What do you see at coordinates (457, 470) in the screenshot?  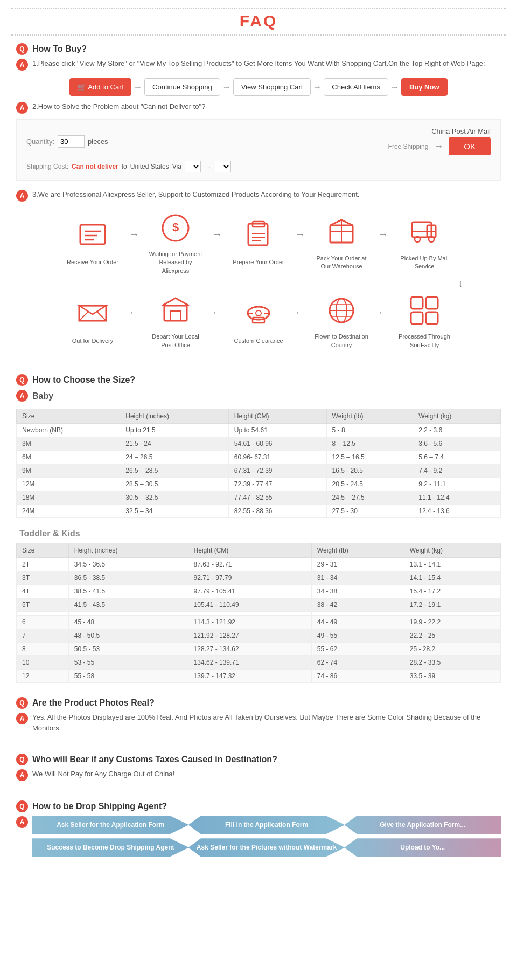 I see `table-cell: 7.4 - 9.2` at bounding box center [457, 470].